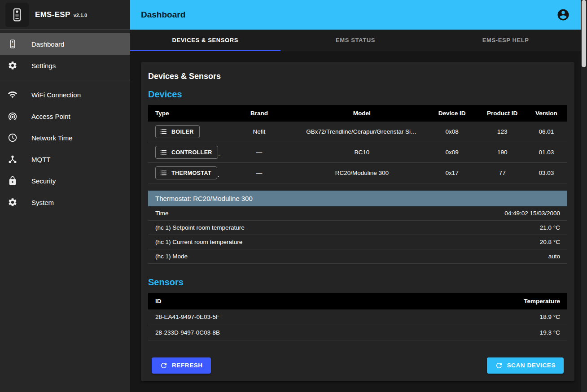  I want to click on sensors-table-header: ID Temperature, so click(358, 301).